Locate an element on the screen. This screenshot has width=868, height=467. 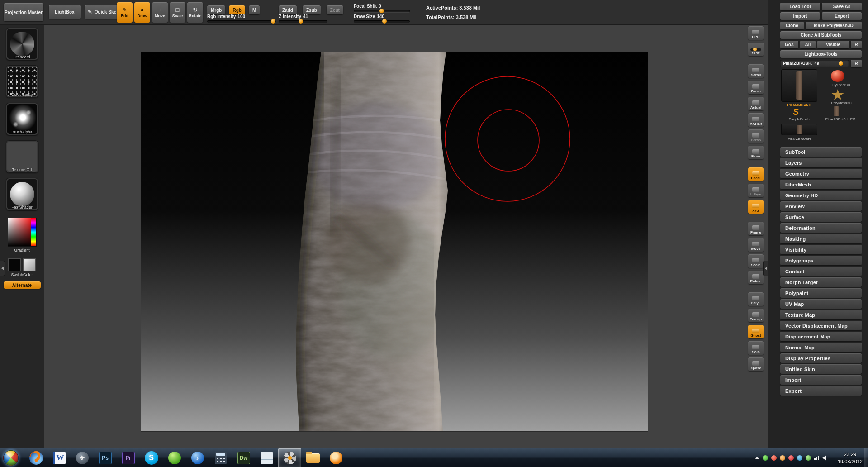
right-shelf-button: XYZ is located at coordinates (756, 207).